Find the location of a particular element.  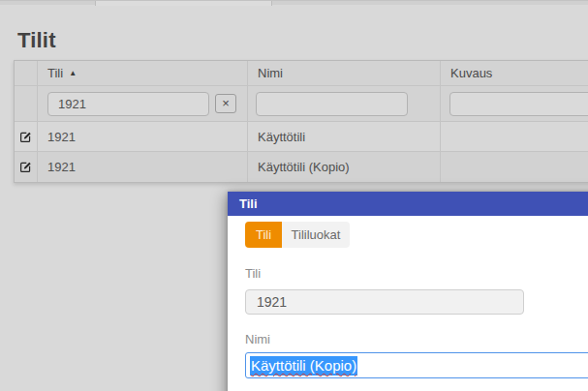

filter-cell-tili: × is located at coordinates (143, 104).